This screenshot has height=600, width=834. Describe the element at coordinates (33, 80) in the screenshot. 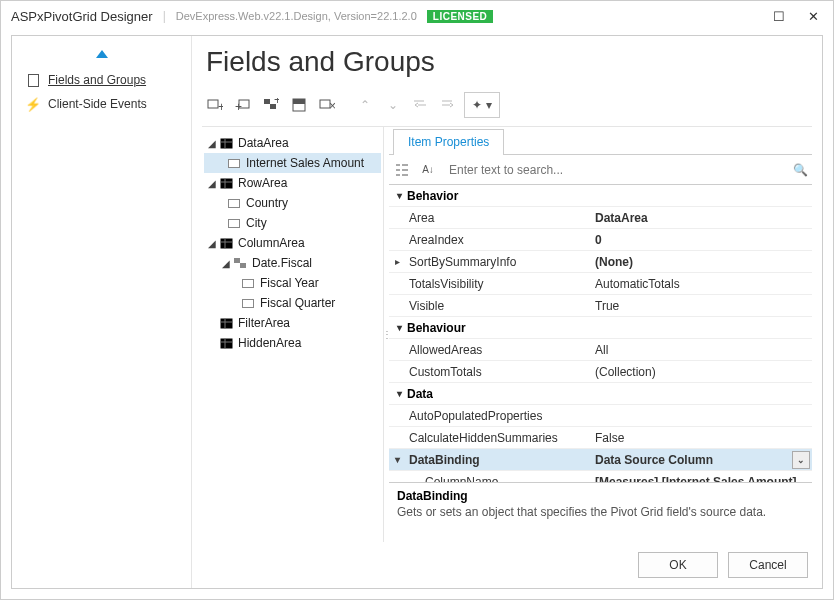

I see `document-icon` at that location.